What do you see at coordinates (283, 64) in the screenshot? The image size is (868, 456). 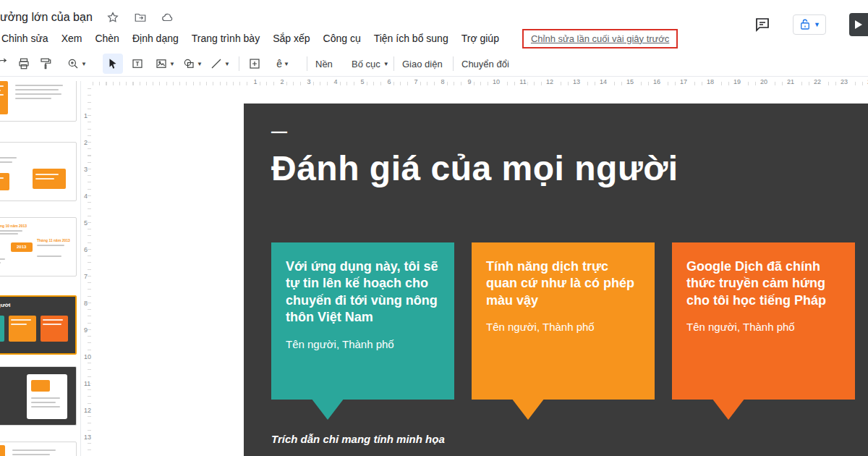 I see `special-character-icon: ê ▼` at bounding box center [283, 64].